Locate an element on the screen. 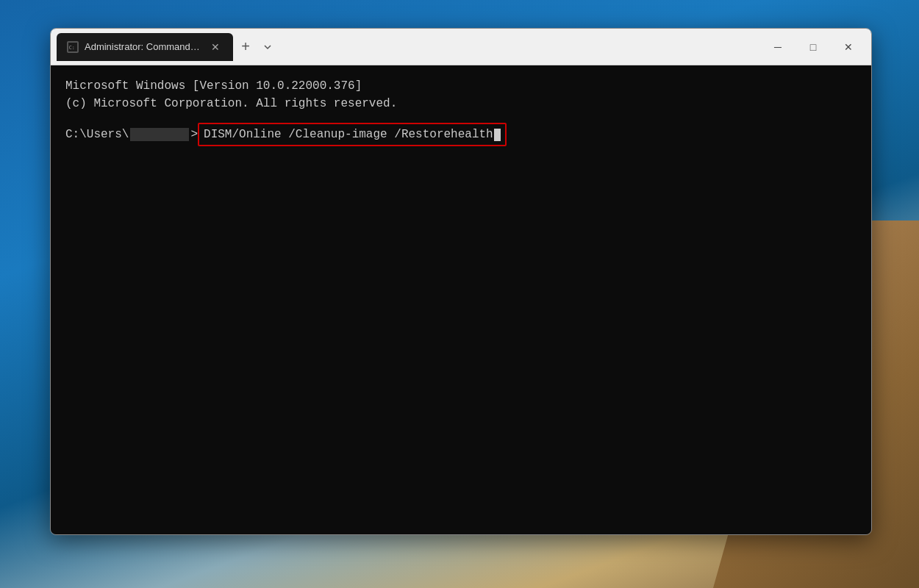 The height and width of the screenshot is (588, 919). minimize-button: ─ is located at coordinates (778, 47).